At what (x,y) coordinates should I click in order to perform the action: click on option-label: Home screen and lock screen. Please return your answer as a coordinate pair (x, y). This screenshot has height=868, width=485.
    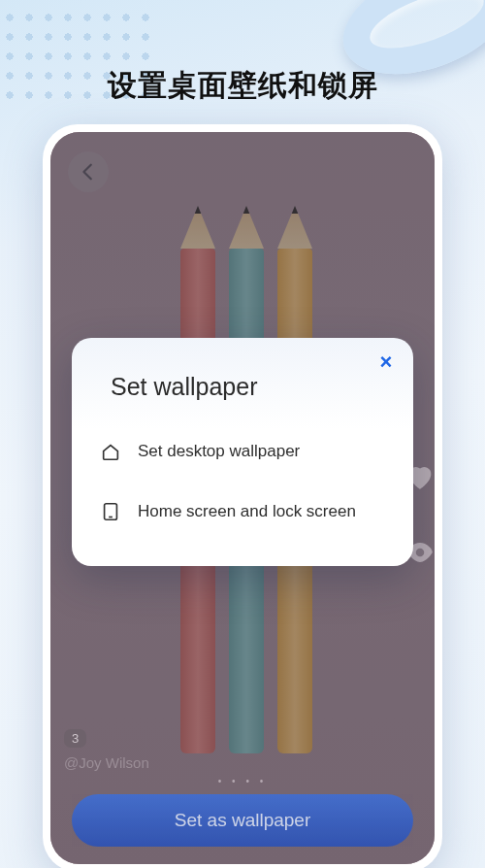
    Looking at the image, I should click on (246, 512).